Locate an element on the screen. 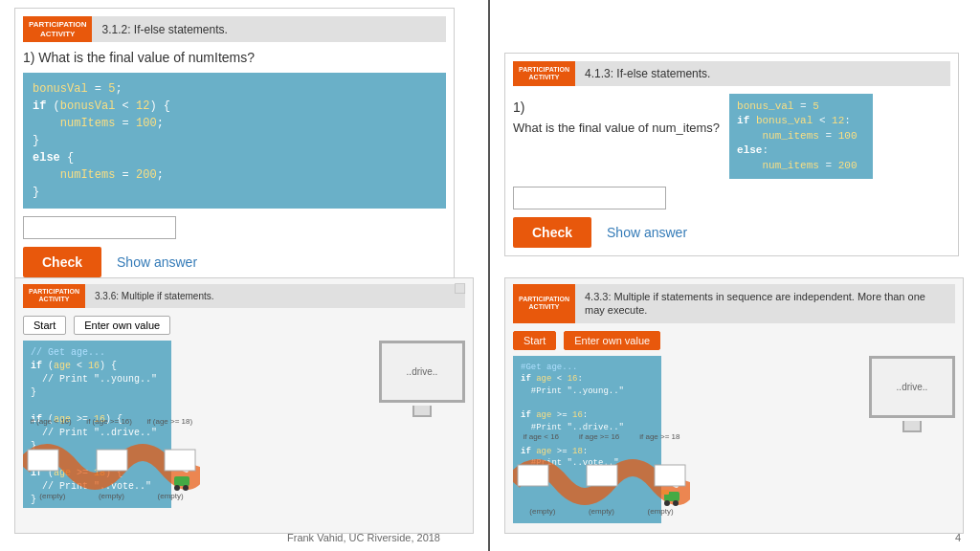 This screenshot has width=980, height=551. wave-svg-left is located at coordinates (111, 462).